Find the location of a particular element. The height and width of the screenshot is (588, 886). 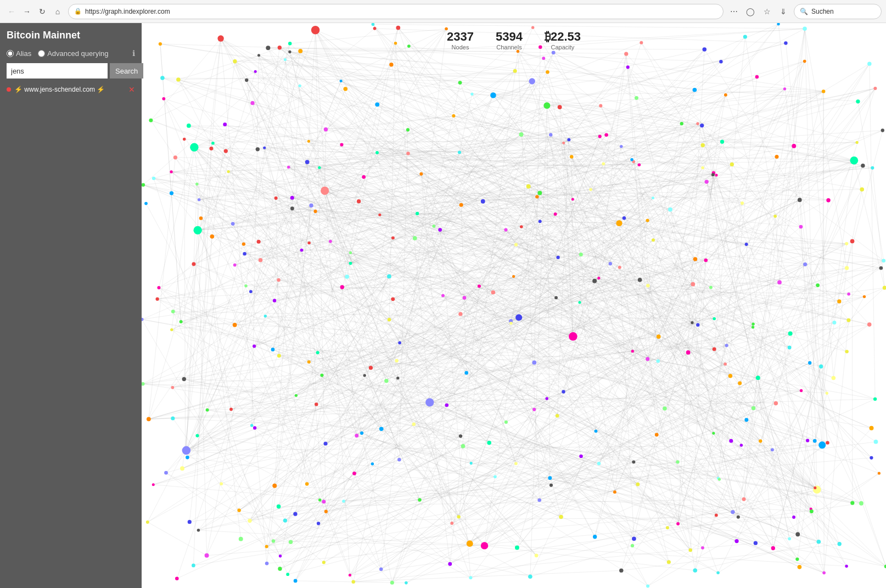

search-row: Search is located at coordinates (71, 71).